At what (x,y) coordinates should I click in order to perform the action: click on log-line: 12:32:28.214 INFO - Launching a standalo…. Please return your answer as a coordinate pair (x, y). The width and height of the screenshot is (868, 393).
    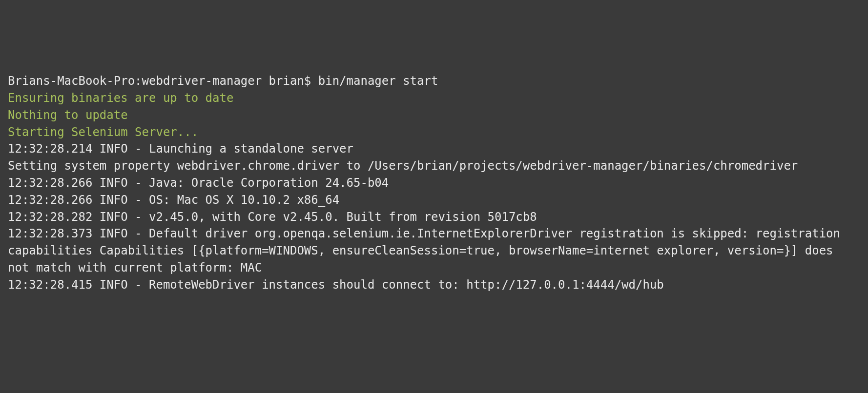
    Looking at the image, I should click on (434, 149).